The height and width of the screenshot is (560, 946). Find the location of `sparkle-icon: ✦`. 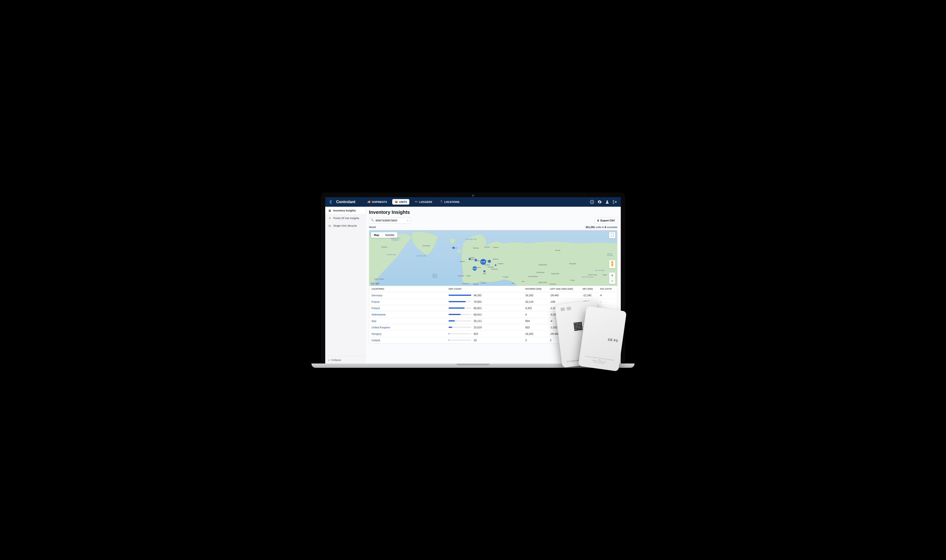

sparkle-icon: ✦ is located at coordinates (330, 218).